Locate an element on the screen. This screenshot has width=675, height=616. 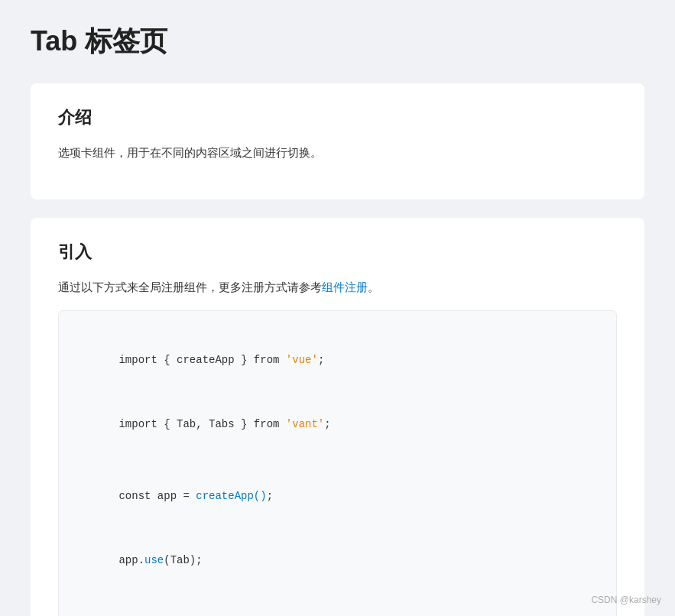
code-line-4: app.use(Tab); is located at coordinates (338, 560).